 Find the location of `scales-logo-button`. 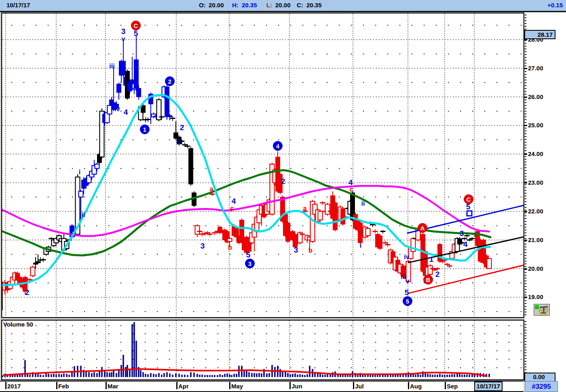

scales-logo-button is located at coordinates (542, 310).